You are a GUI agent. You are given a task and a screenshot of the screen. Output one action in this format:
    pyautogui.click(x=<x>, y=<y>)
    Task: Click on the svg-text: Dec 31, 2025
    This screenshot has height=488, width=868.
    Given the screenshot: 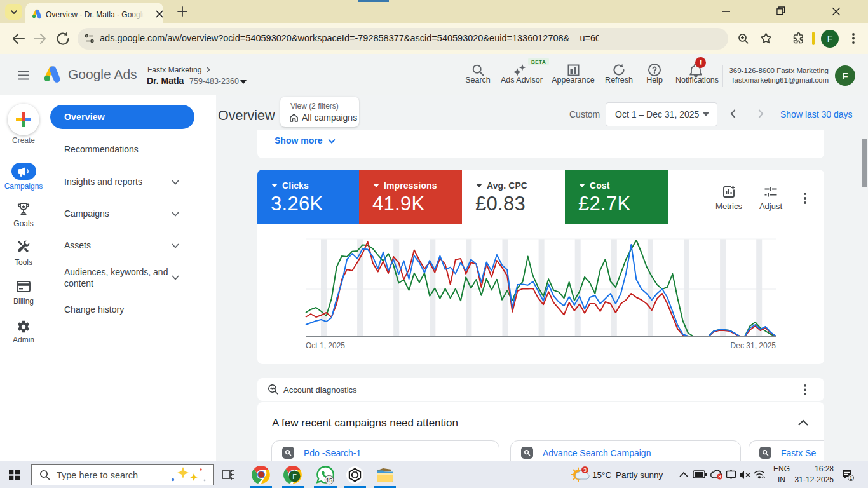 What is the action you would take?
    pyautogui.click(x=754, y=346)
    